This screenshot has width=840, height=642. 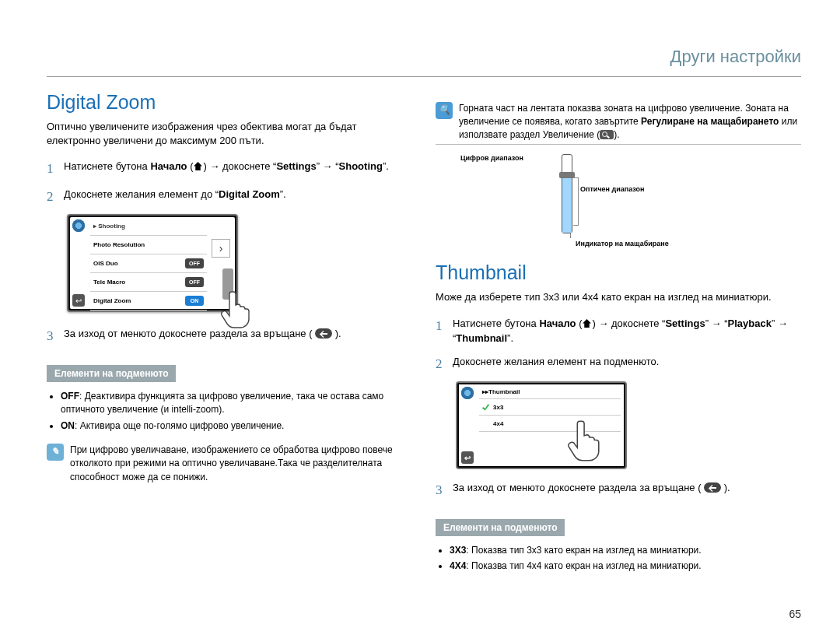 I want to click on digital-range-label: Цифров диапазон, so click(x=492, y=158).